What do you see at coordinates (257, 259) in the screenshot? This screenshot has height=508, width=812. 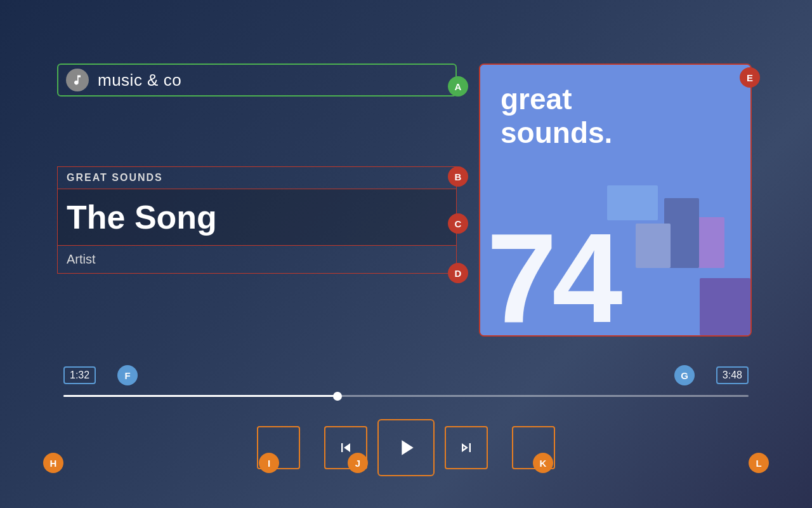 I see `artist-row: Artist` at bounding box center [257, 259].